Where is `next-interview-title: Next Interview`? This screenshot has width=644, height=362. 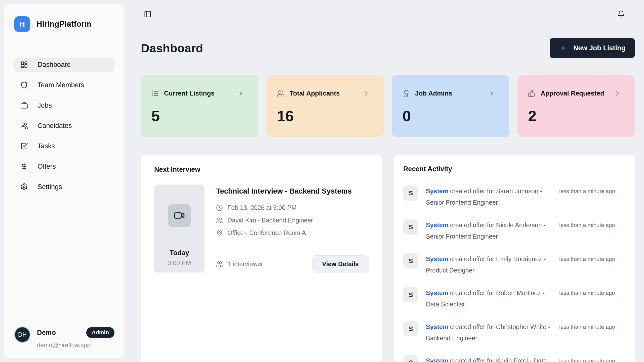
next-interview-title: Next Interview is located at coordinates (261, 169).